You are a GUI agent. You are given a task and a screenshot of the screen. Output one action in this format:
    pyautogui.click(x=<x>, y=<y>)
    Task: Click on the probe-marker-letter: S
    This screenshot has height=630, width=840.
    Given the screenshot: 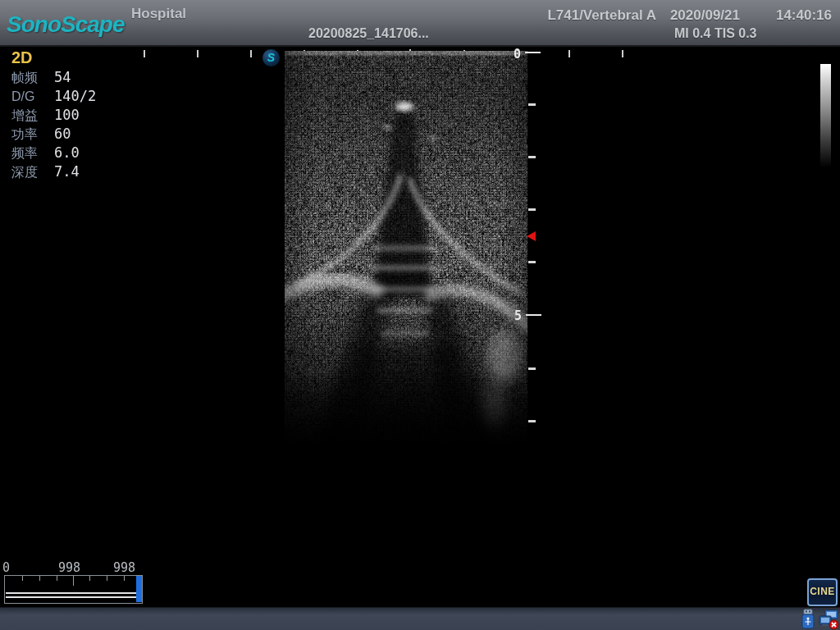 What is the action you would take?
    pyautogui.click(x=271, y=57)
    